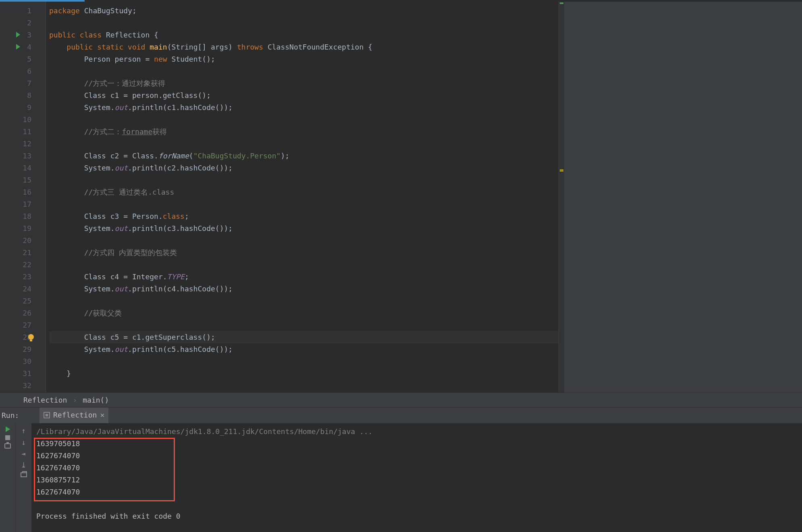  I want to click on softwrap-icon: ⇥, so click(24, 454).